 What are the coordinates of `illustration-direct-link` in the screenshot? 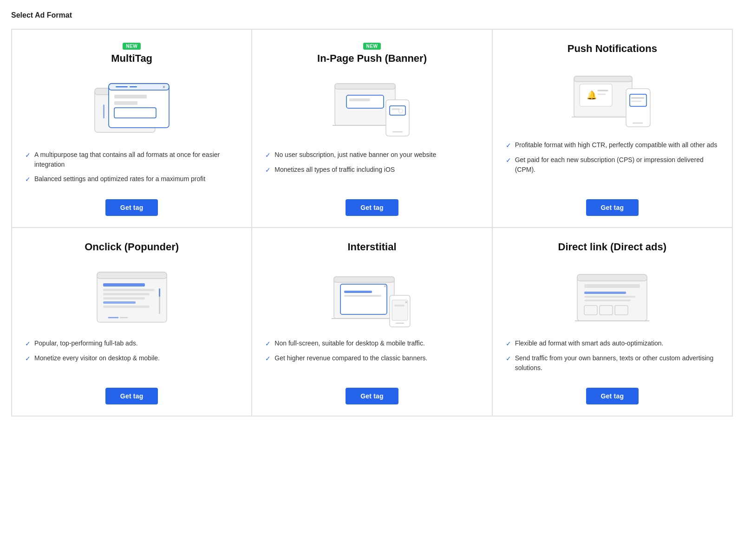 It's located at (612, 298).